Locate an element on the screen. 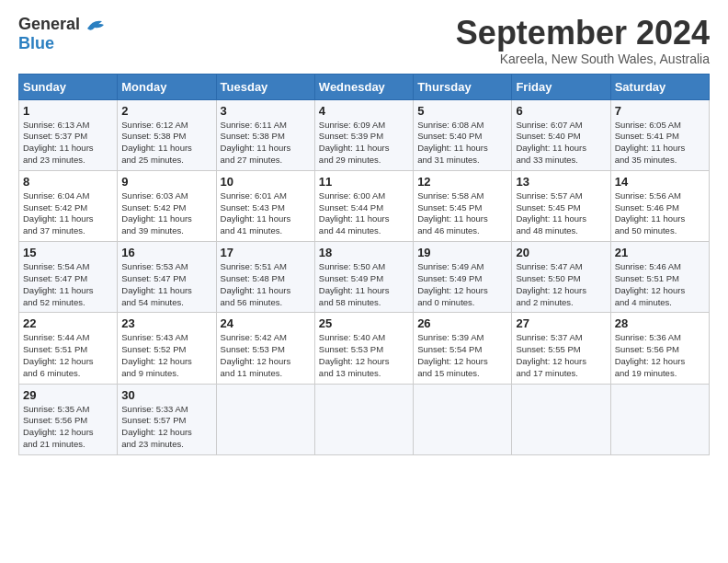  day-number: 15 is located at coordinates (68, 252).